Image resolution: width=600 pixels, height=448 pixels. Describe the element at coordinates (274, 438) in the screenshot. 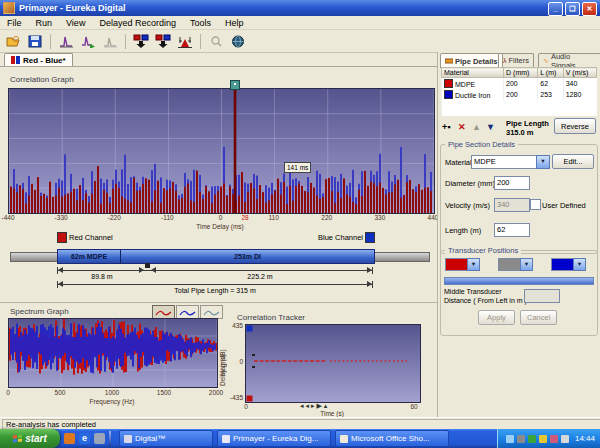

I see `taskbar-window-primayer: Primayer - Eureka Dig...` at that location.